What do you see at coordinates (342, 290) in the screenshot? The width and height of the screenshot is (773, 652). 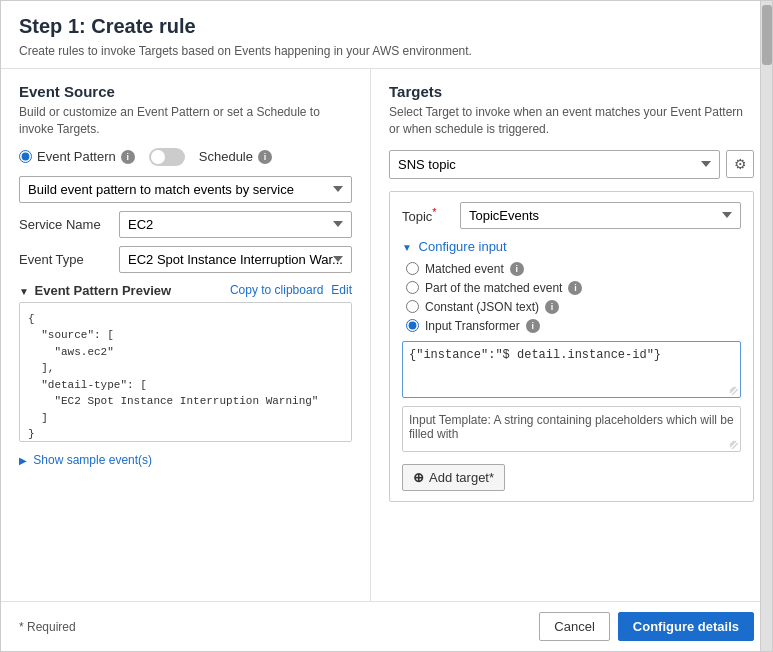 I see `edit-button: Edit` at bounding box center [342, 290].